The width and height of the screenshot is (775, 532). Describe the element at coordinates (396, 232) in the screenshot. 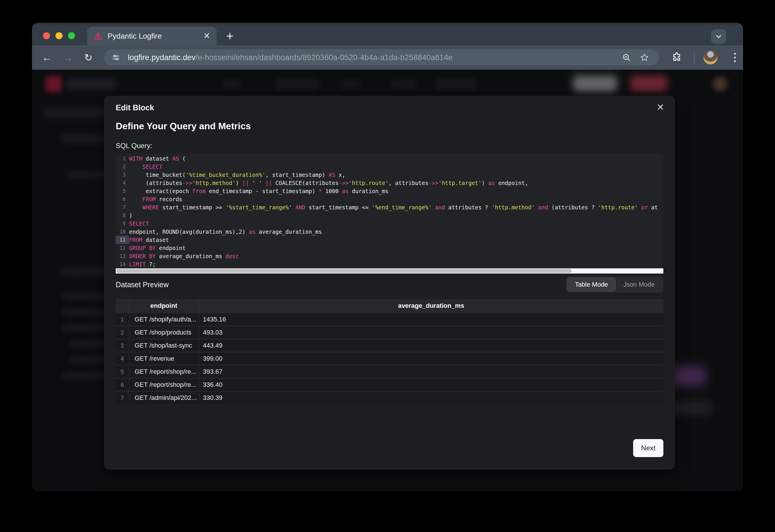

I see `code-line: endpoint, ROUND(avg(duration_ms),2) as a…` at that location.